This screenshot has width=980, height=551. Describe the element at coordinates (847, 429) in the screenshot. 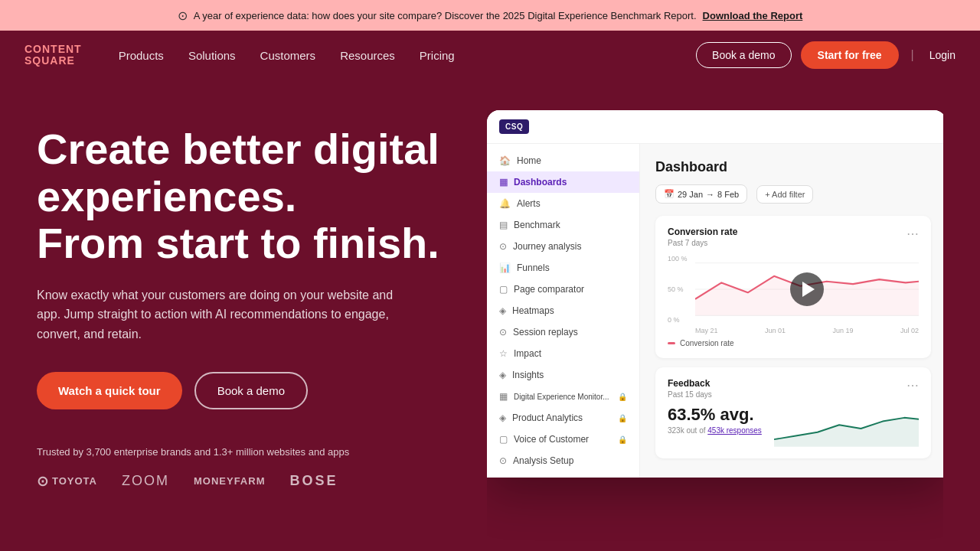

I see `feedback-svg` at that location.